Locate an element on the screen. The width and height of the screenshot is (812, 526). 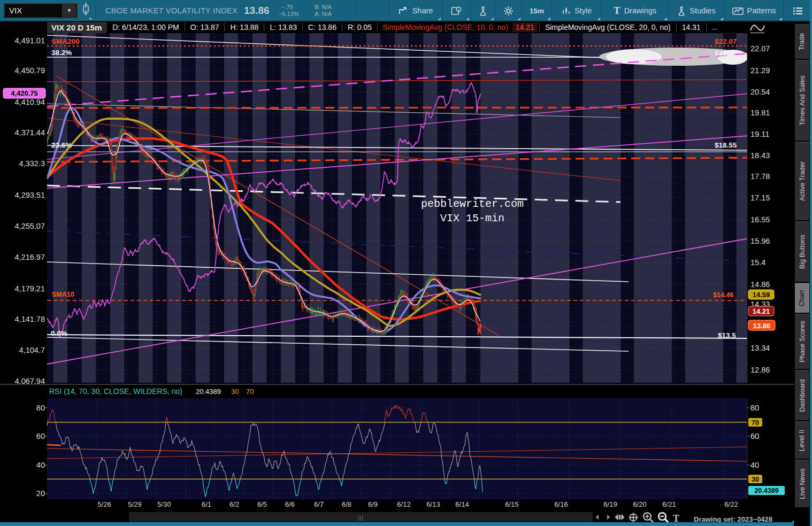
svg-text: 20.54 is located at coordinates (760, 92).